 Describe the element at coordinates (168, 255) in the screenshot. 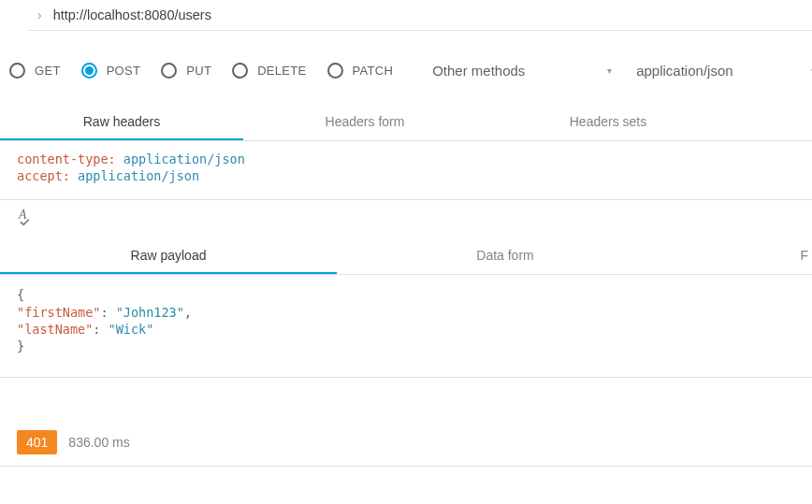

I see `tab-raw-payload: Raw payload` at that location.